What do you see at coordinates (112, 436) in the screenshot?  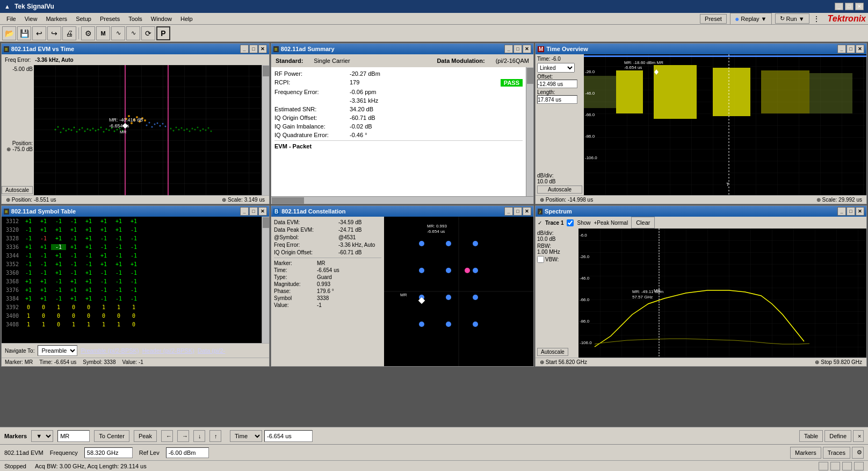 I see `to-center-btn: To Center` at bounding box center [112, 436].